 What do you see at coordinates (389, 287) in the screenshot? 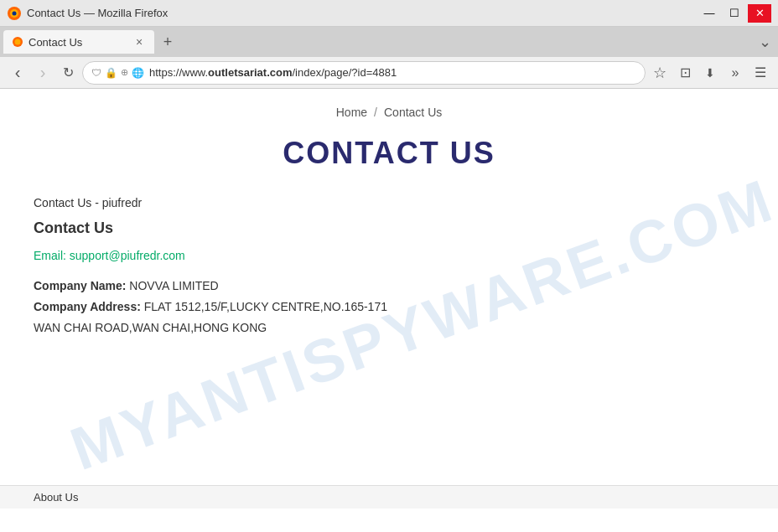
I see `company-name-line: Company Name: NOVVA LIMITED` at bounding box center [389, 287].